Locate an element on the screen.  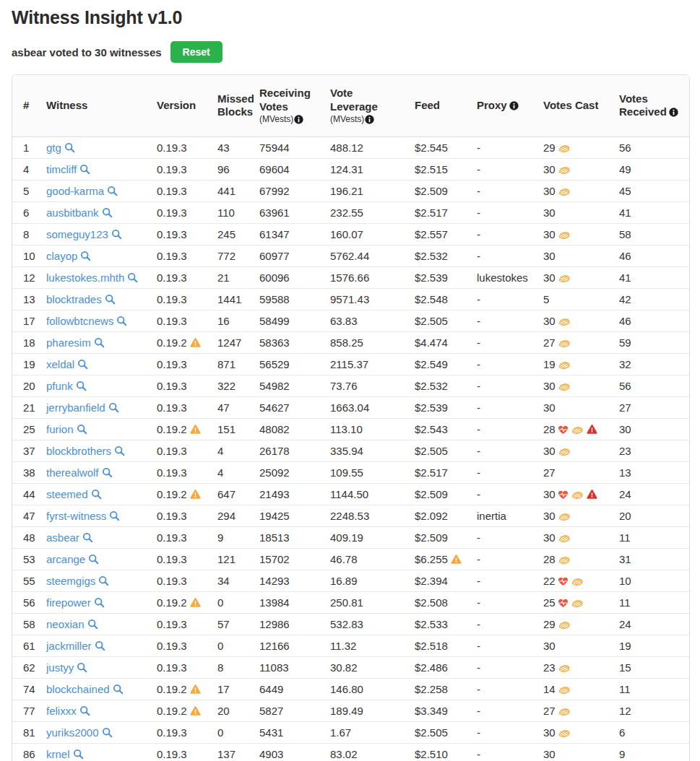
witness-cell: lukestokes.mhth is located at coordinates (95, 277).